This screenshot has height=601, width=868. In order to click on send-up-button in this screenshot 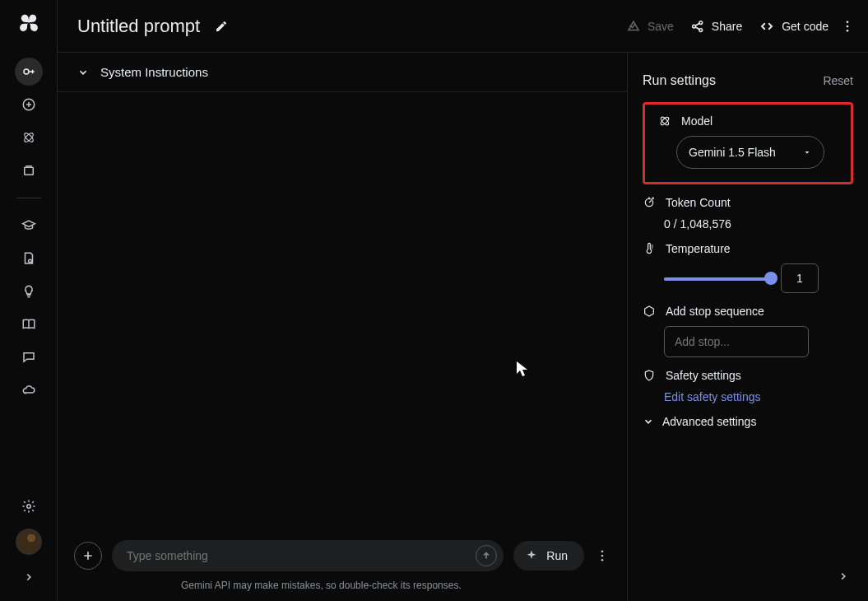, I will do `click(486, 556)`.